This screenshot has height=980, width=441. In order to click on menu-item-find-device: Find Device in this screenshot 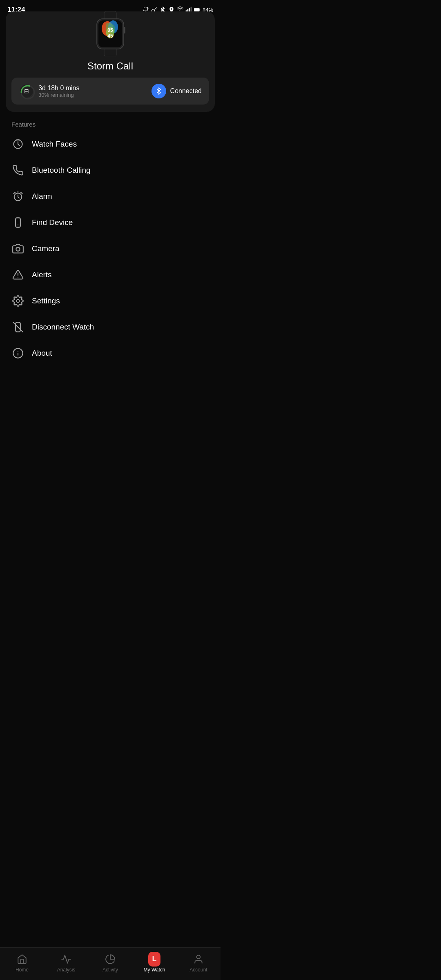, I will do `click(110, 223)`.